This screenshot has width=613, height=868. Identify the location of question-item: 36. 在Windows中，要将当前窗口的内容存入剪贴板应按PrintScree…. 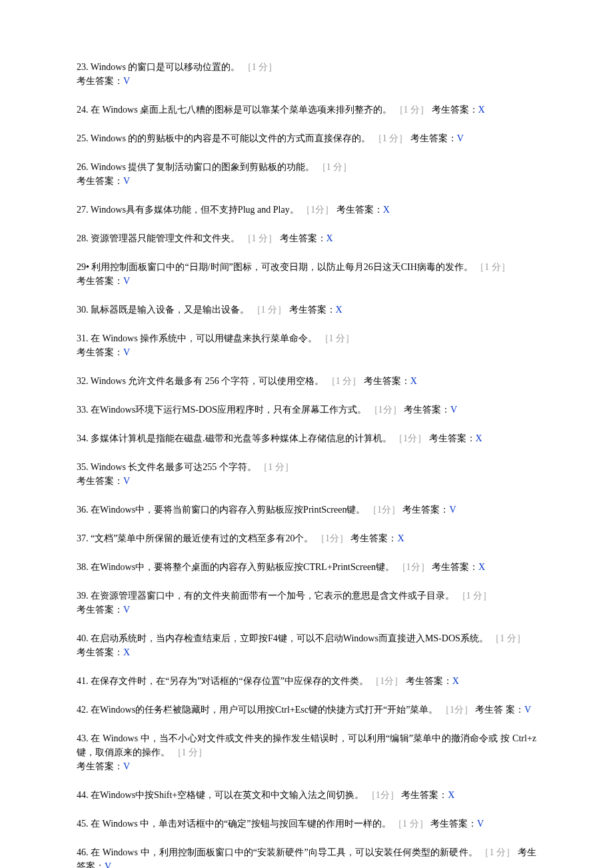
(306, 509).